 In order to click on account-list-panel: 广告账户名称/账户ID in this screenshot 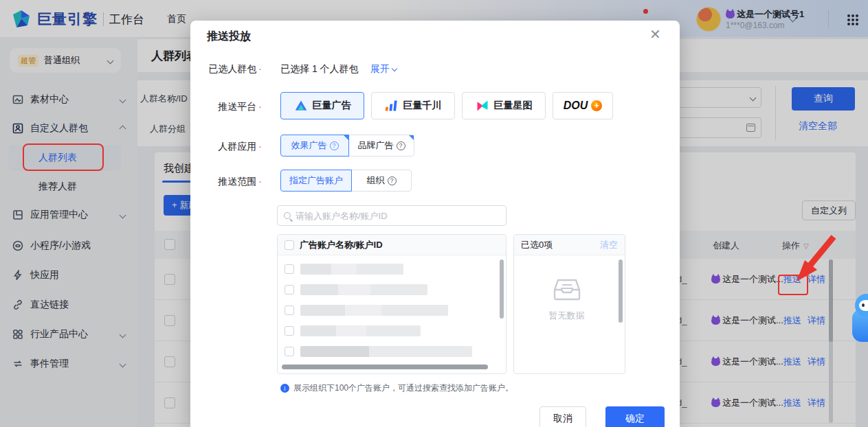, I will do `click(392, 304)`.